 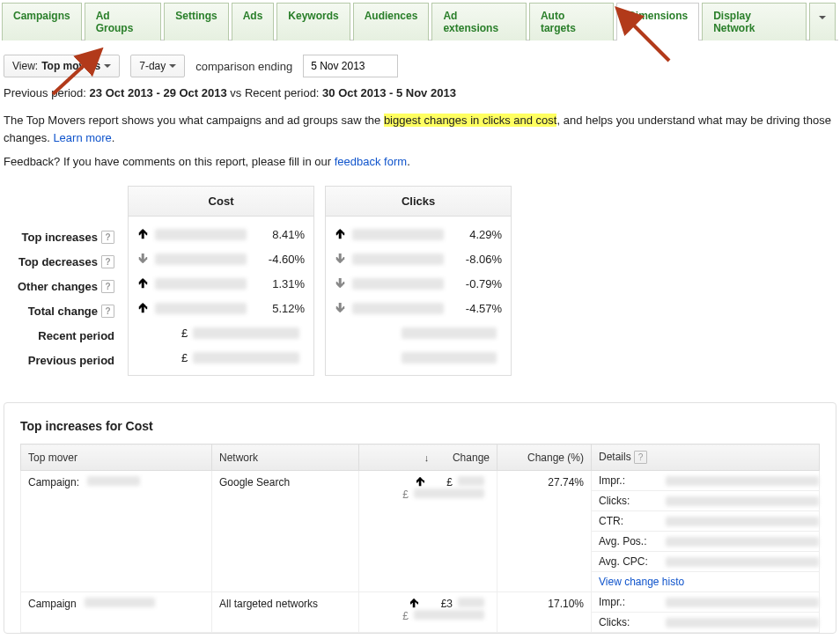 I want to click on cost-pct: -4.60%, so click(x=278, y=259).